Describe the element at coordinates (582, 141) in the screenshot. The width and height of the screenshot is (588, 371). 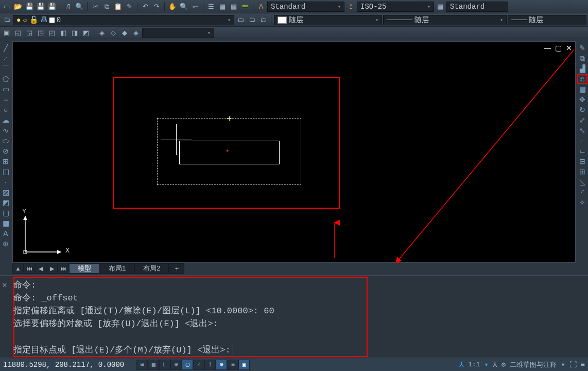
I see `trim-icon: ⌐` at that location.